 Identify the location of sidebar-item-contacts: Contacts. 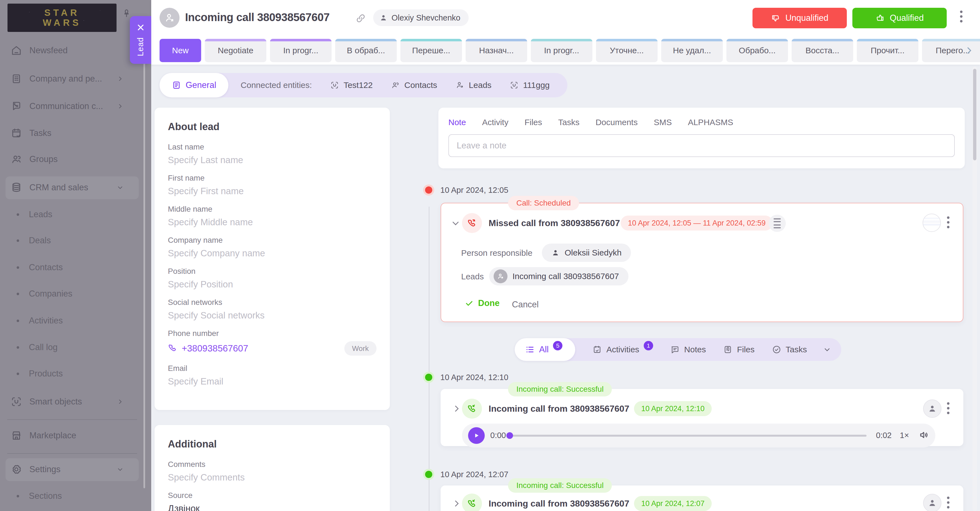
(72, 267).